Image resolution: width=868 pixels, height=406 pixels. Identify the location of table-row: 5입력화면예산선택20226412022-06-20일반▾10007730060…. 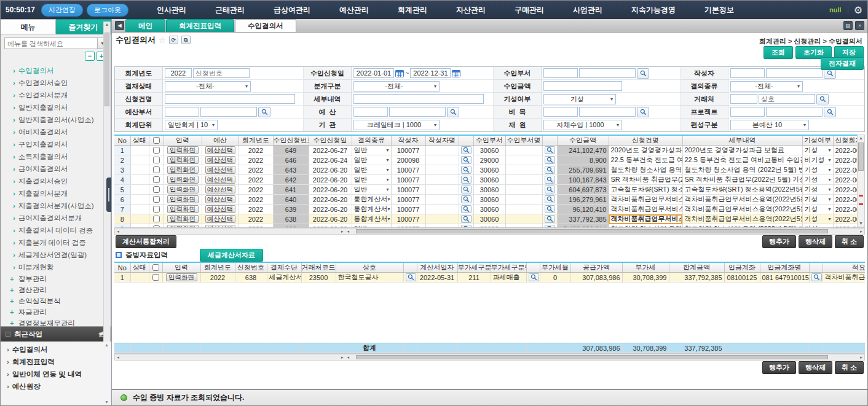
(486, 190).